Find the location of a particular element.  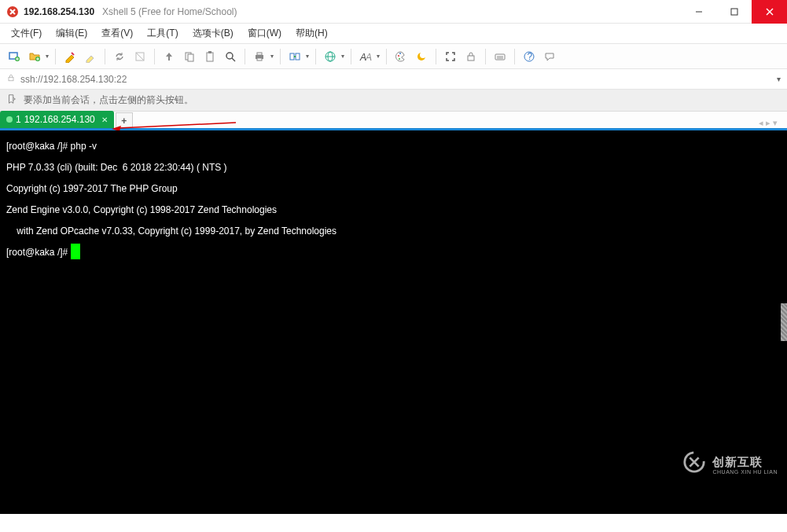

address-url: ssh://192.168.254.130:22 is located at coordinates (74, 79).